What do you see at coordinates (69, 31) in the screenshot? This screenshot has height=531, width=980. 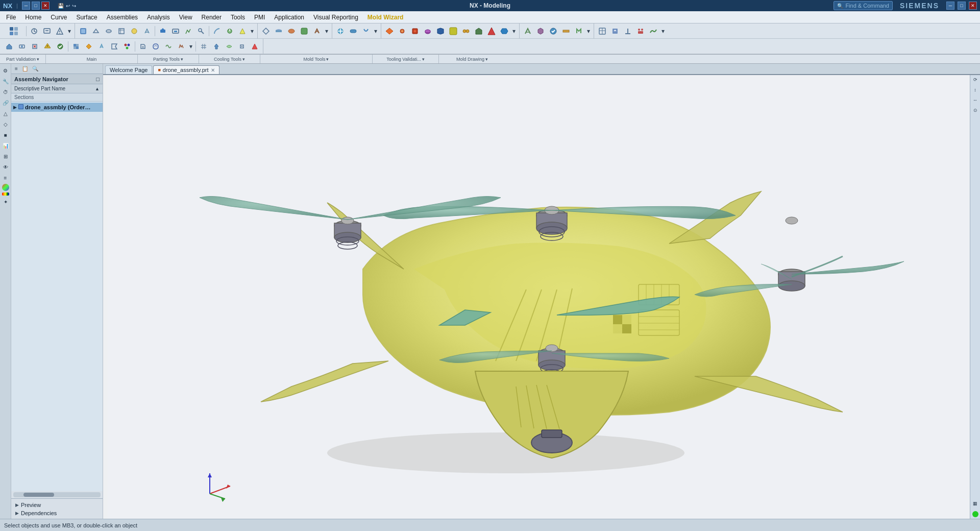 I see `tb-dropdown-1: ▾` at bounding box center [69, 31].